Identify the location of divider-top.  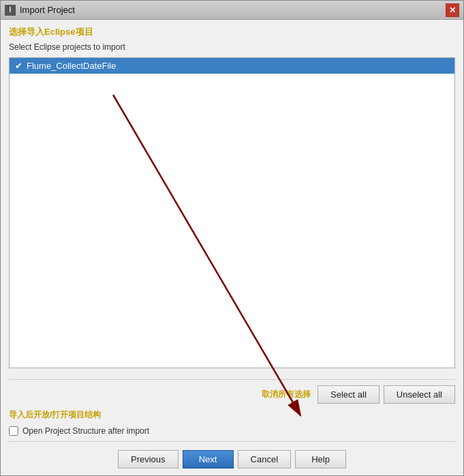
(232, 379).